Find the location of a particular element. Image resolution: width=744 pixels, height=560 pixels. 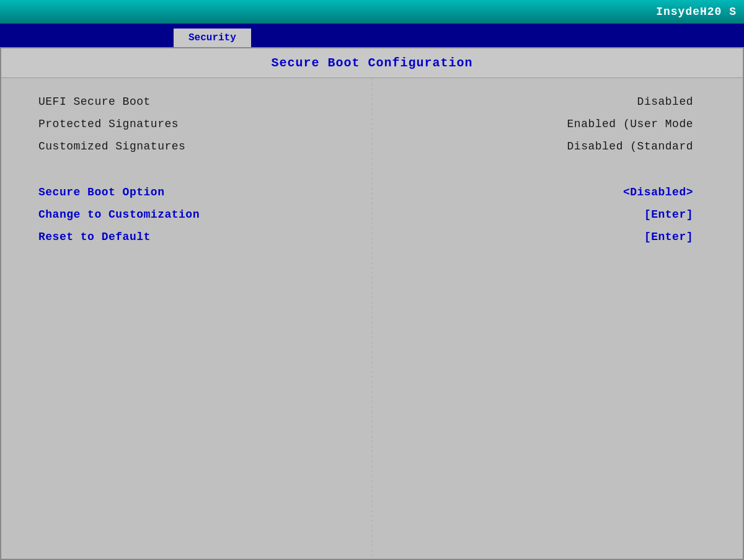

section-title-bar: Secure Boot Configuration is located at coordinates (372, 63).